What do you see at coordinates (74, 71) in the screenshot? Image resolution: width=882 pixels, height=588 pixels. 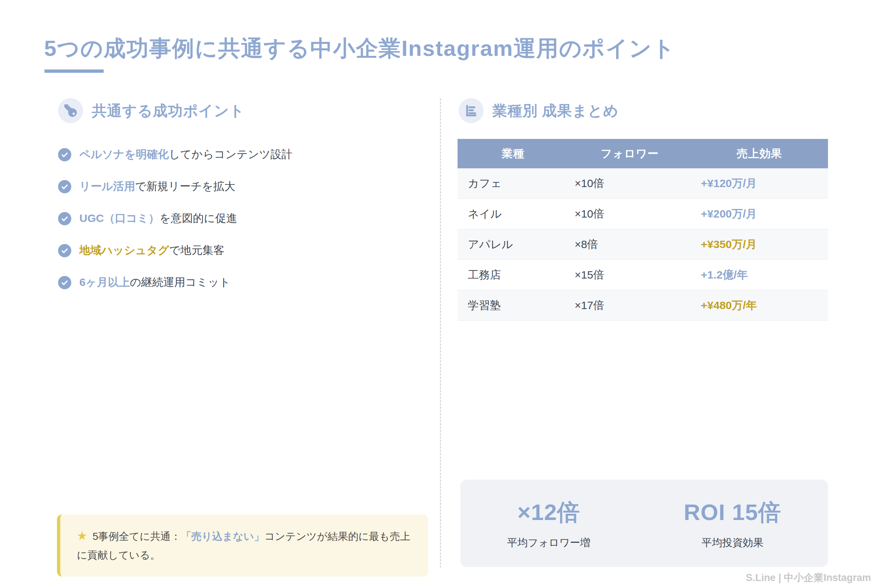 I see `title-underline` at bounding box center [74, 71].